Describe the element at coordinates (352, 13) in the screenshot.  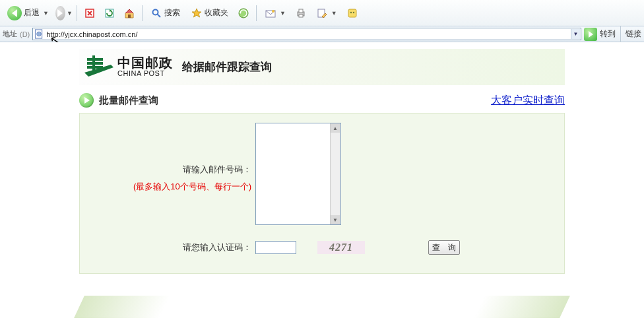
I see `messenger-button` at that location.